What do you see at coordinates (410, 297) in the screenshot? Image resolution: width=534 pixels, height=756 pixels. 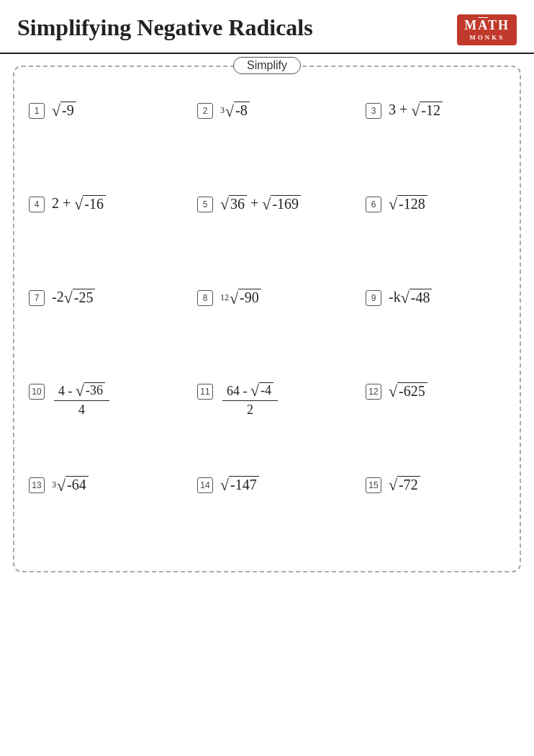 I see `problem-expr-9: -k√-48` at bounding box center [410, 297].